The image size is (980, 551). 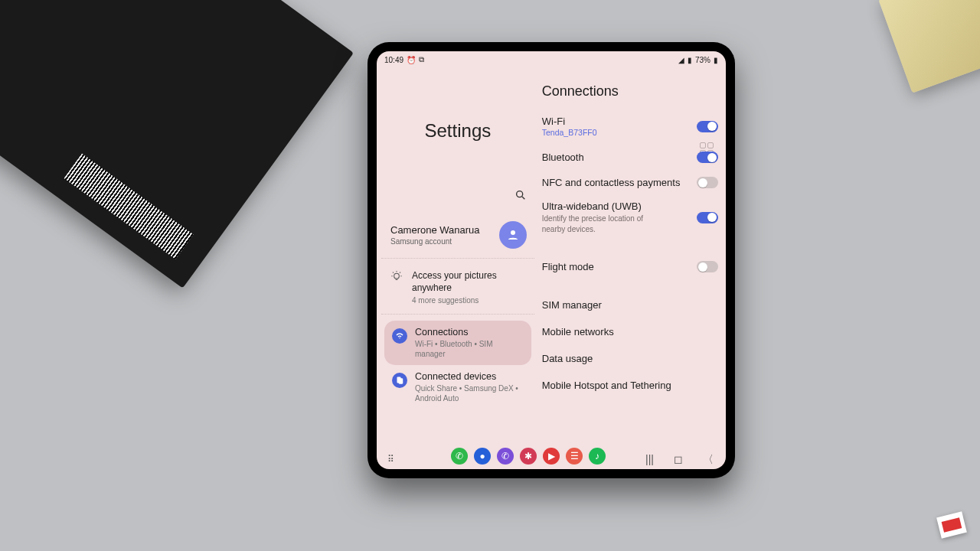 I want to click on account-name: Camerone Wanarua, so click(x=435, y=230).